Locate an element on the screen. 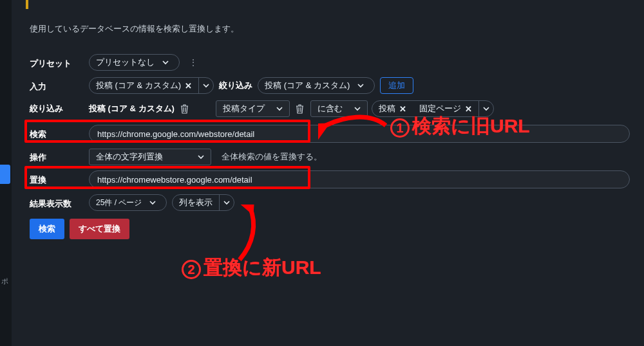 The image size is (644, 346). label-replace: 置換 is located at coordinates (57, 180).